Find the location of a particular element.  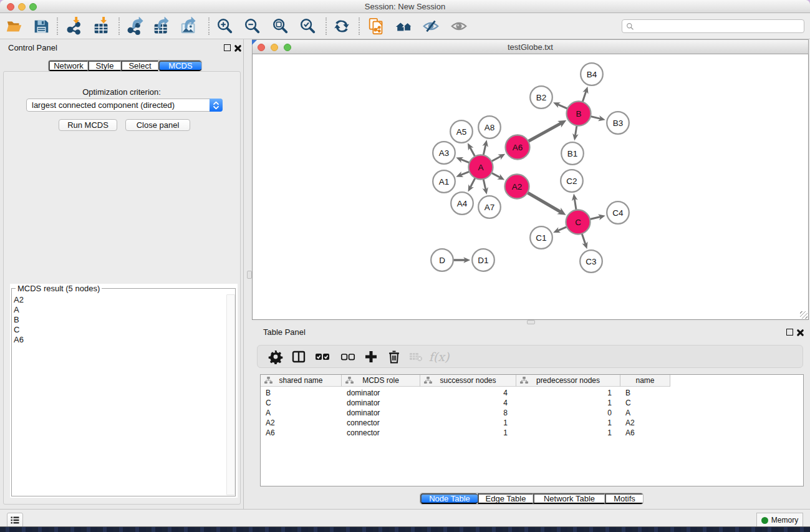

close-window-button is located at coordinates (11, 7).